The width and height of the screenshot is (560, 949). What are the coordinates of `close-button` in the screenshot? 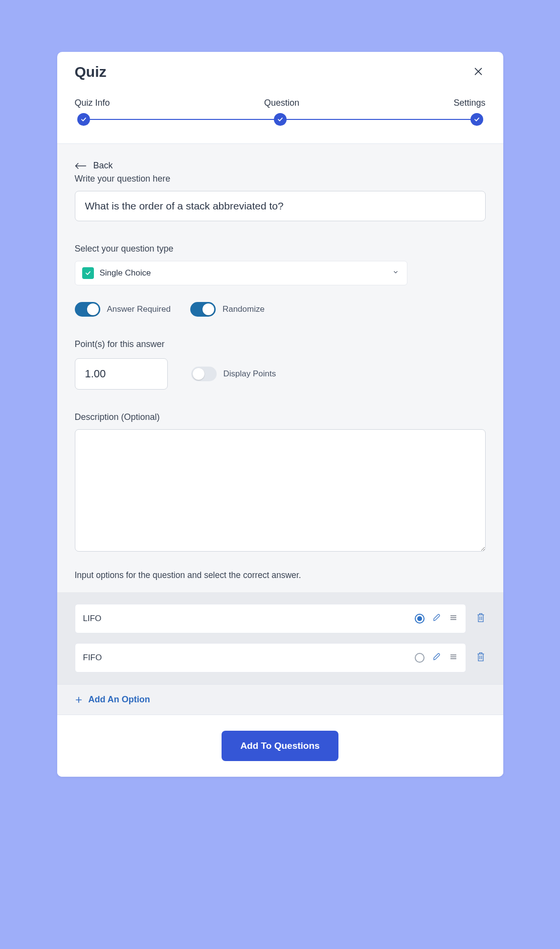 It's located at (478, 72).